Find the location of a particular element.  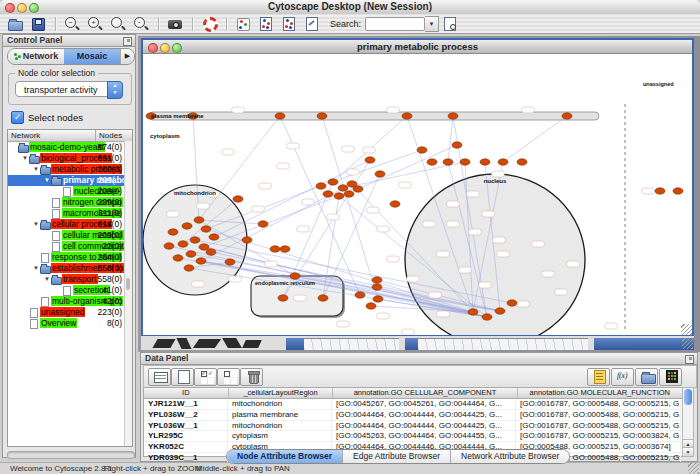

tree-row-overview: Overview8(0) is located at coordinates (70, 324).